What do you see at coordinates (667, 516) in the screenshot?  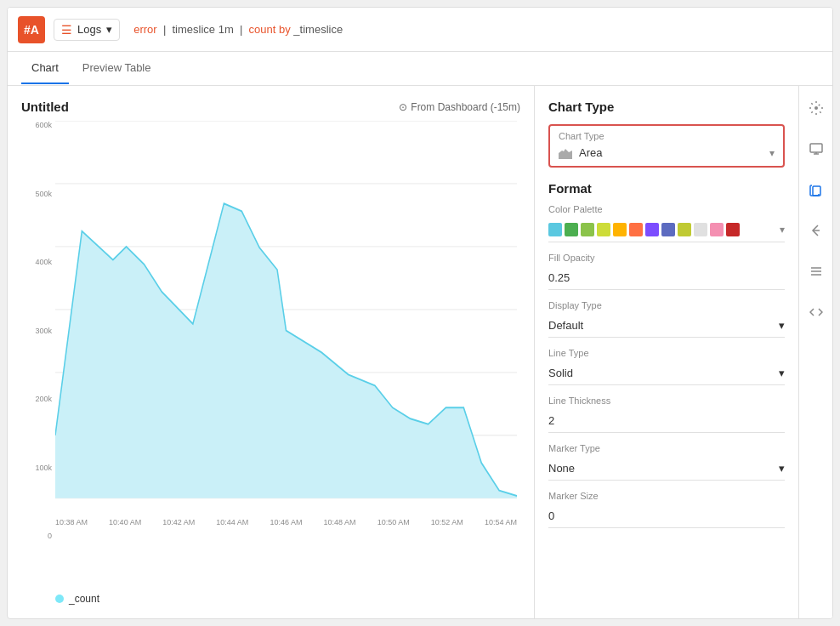 I see `marker-size-value: 0` at bounding box center [667, 516].